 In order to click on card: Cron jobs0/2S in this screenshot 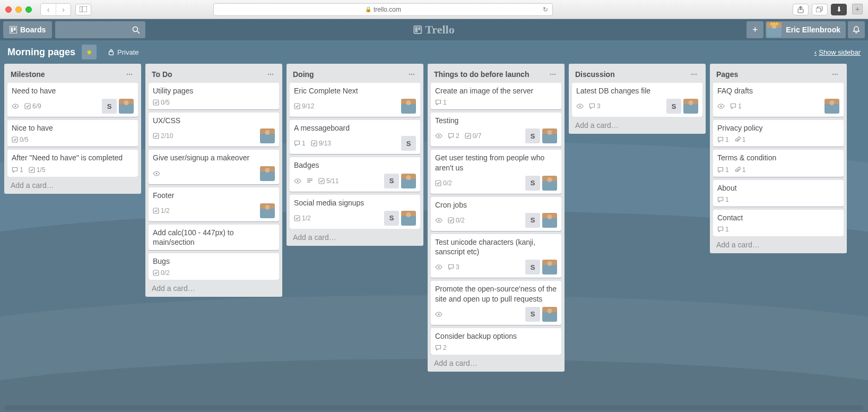, I will do `click(496, 214)`.